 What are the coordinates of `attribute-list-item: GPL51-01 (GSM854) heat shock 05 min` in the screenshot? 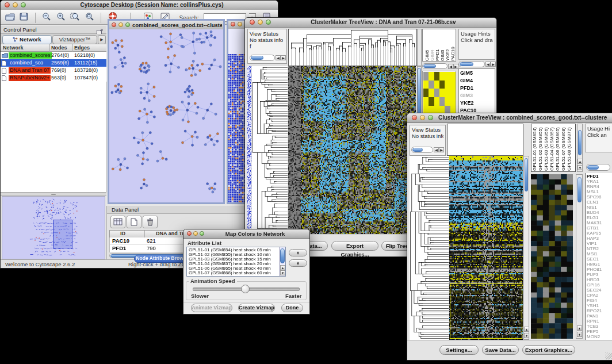 It's located at (233, 250).